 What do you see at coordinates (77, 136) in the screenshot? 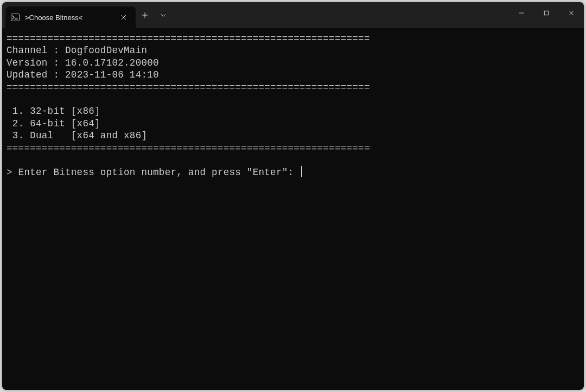
I see `option-line: 3. Dual [x64 and x86]` at bounding box center [77, 136].